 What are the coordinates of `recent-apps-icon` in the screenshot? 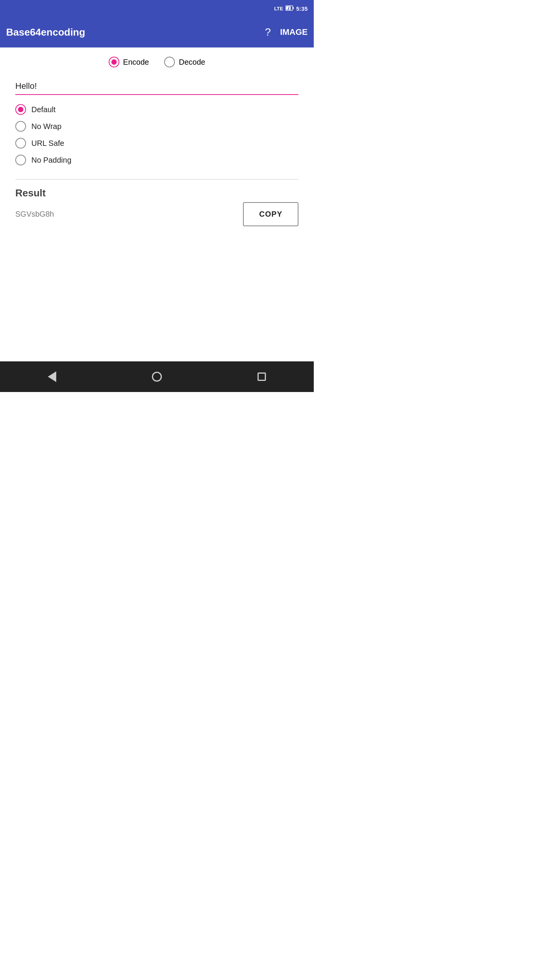 It's located at (262, 377).